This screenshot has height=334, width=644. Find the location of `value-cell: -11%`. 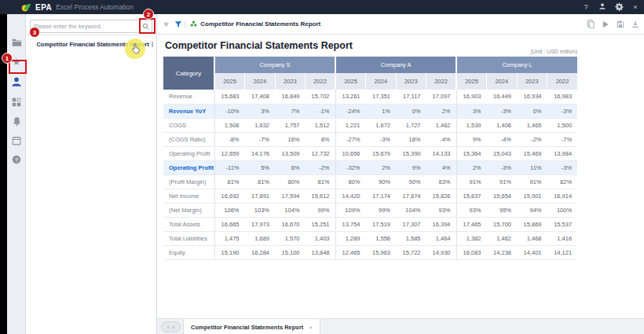

value-cell: -11% is located at coordinates (229, 167).